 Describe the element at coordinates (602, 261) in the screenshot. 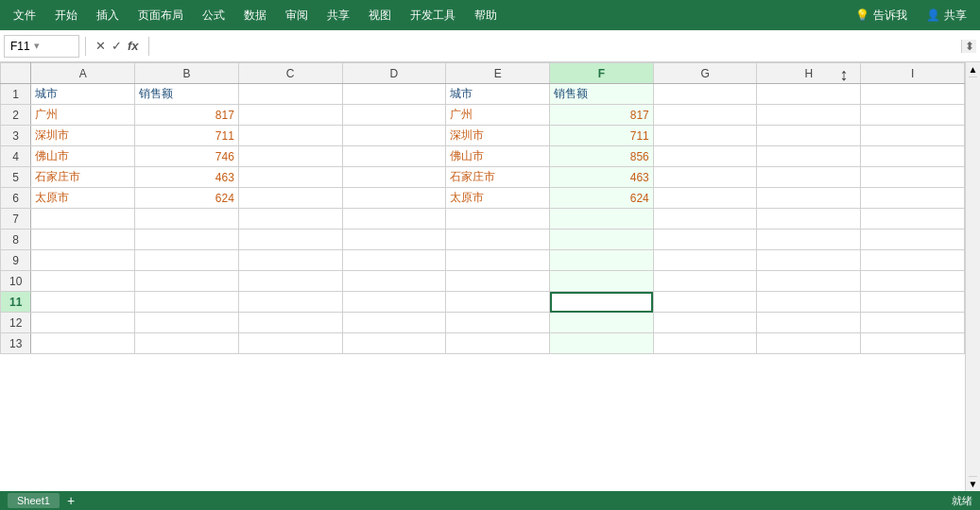

I see `cell-F9` at that location.